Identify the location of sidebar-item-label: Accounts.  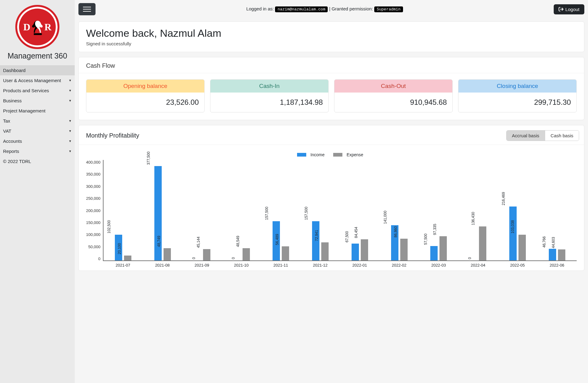
(13, 141).